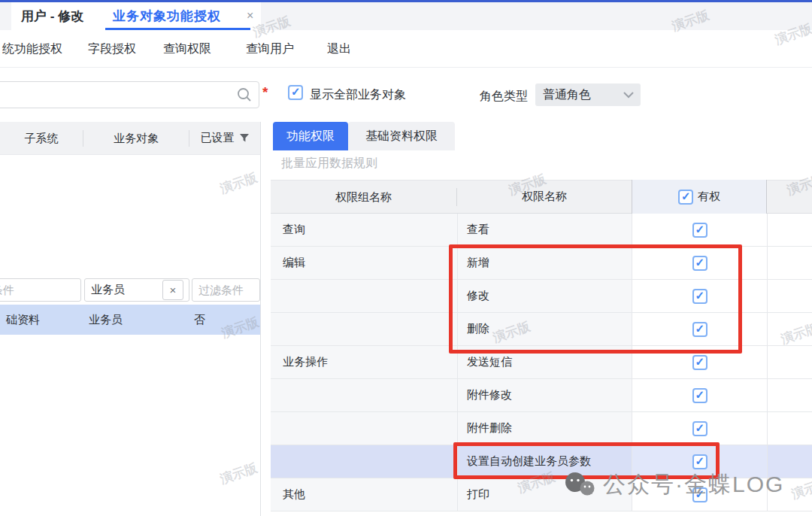  I want to click on tab-function-permission: 功能权限, so click(311, 136).